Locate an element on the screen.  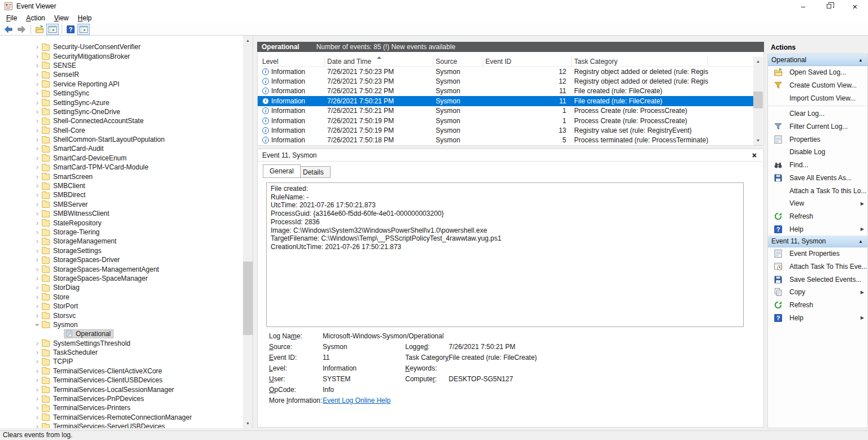
event-log-online-help-link: Event Log Online Help is located at coordinates (357, 401).